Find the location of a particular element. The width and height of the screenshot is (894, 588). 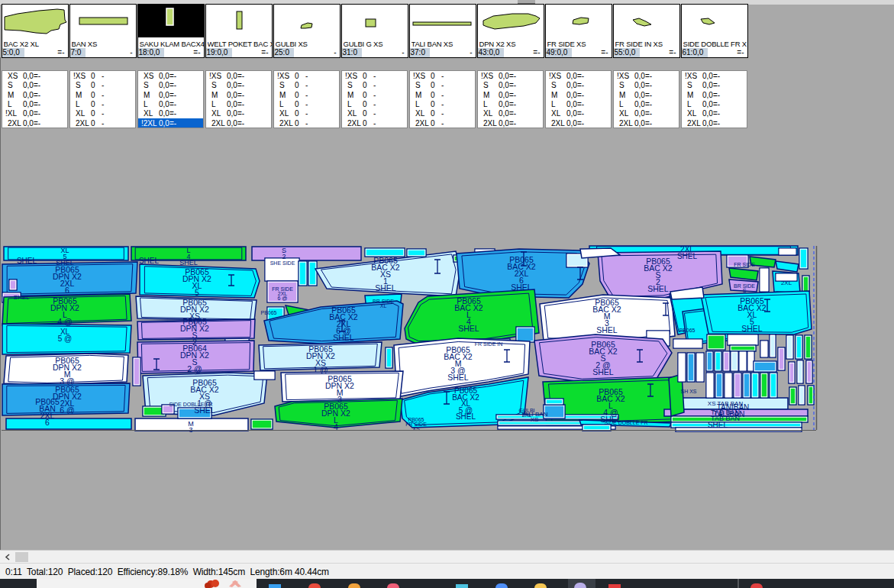

svg-text: TANIBAN is located at coordinates (733, 408).